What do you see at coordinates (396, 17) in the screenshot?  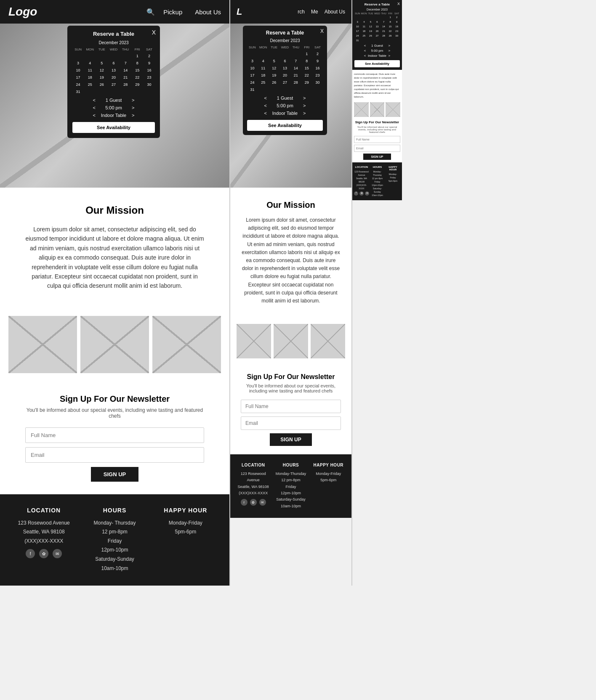 I see `r-cal-day: 2` at bounding box center [396, 17].